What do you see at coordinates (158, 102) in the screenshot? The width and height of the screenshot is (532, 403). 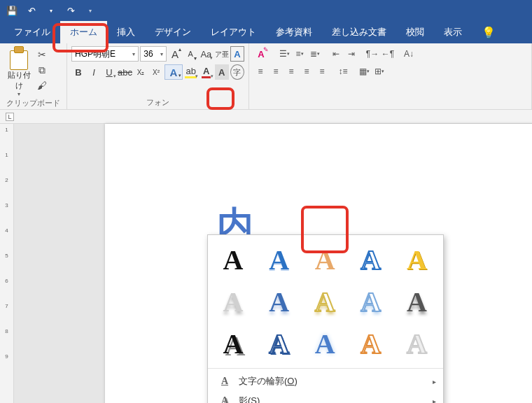 I see `group-font-title: フォン` at bounding box center [158, 102].